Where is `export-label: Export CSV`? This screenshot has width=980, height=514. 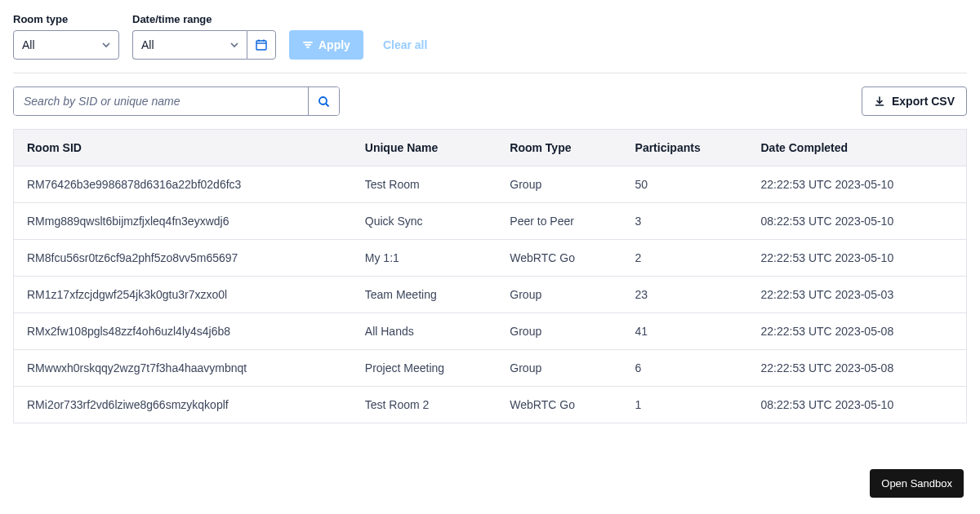
export-label: Export CSV is located at coordinates (923, 101).